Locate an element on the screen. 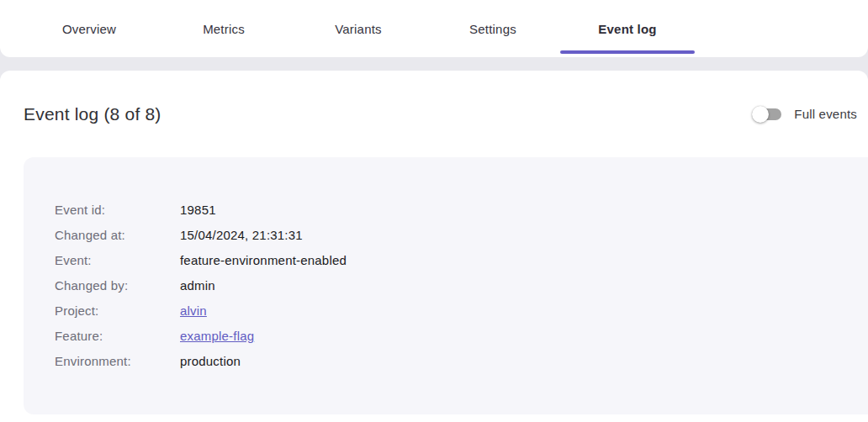  environment-value: production is located at coordinates (210, 361).